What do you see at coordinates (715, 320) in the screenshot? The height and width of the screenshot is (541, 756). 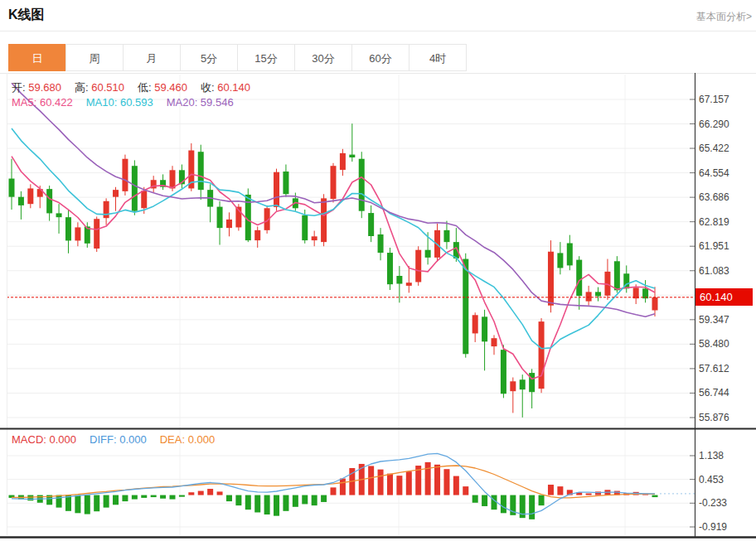 I see `price-axis-tick: 59.347` at bounding box center [715, 320].